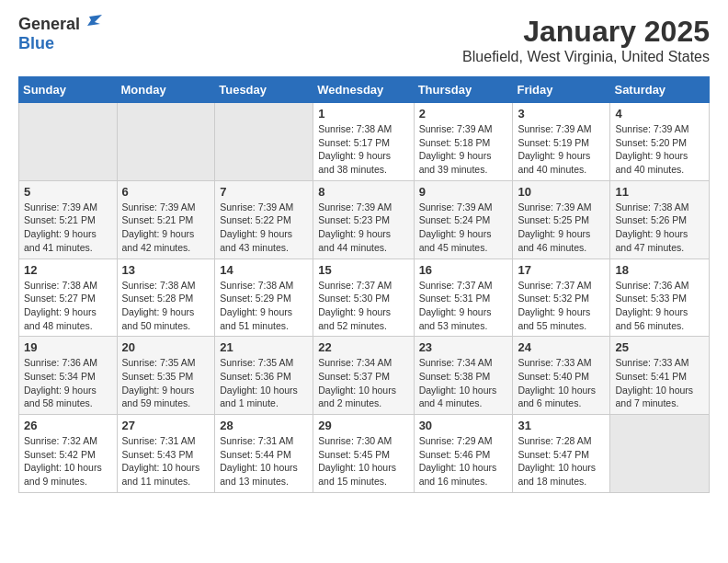 The width and height of the screenshot is (728, 563). Describe the element at coordinates (660, 219) in the screenshot. I see `calendar-cell: 11Sunrise: 7:38 AM Sunset: 5:26 PM Dayli…` at that location.